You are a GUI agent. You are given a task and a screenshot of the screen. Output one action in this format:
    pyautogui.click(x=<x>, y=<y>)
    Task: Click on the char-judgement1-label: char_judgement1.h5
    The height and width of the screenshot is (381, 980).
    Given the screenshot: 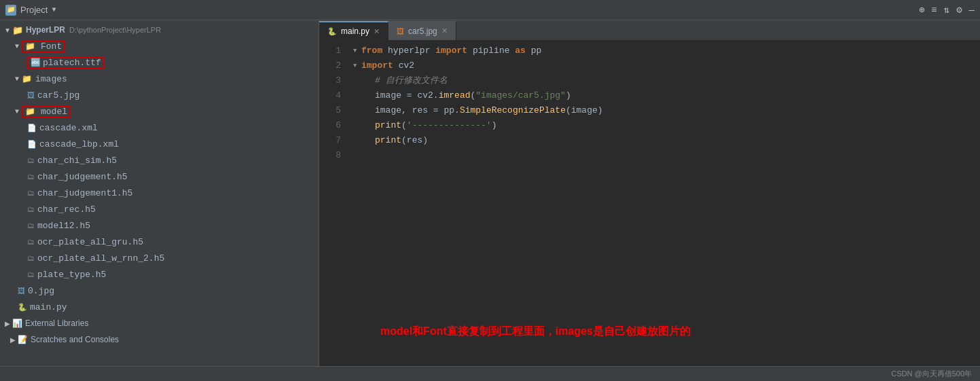 What is the action you would take?
    pyautogui.click(x=85, y=193)
    